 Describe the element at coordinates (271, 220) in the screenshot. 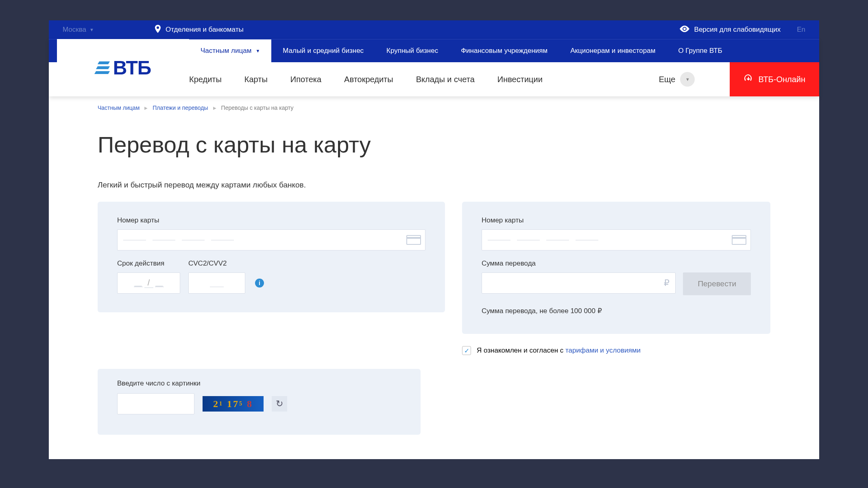

I see `from-card-label: Номер карты` at that location.